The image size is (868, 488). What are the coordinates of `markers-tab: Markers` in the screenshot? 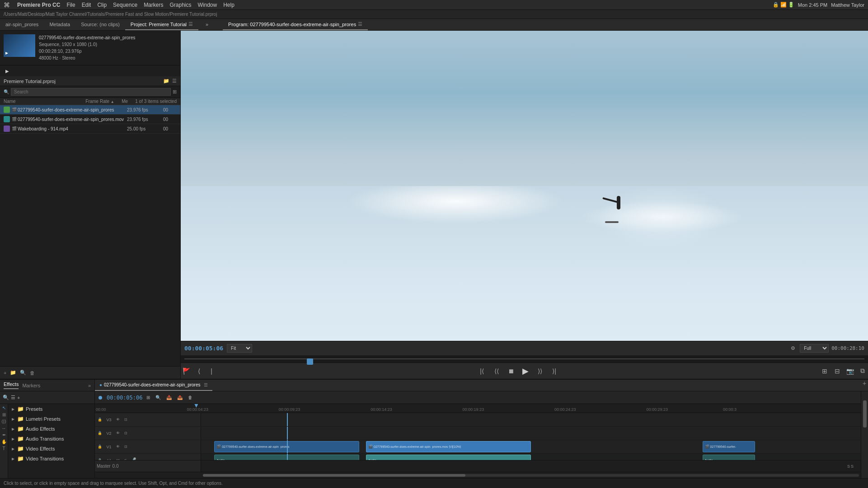 It's located at (31, 386).